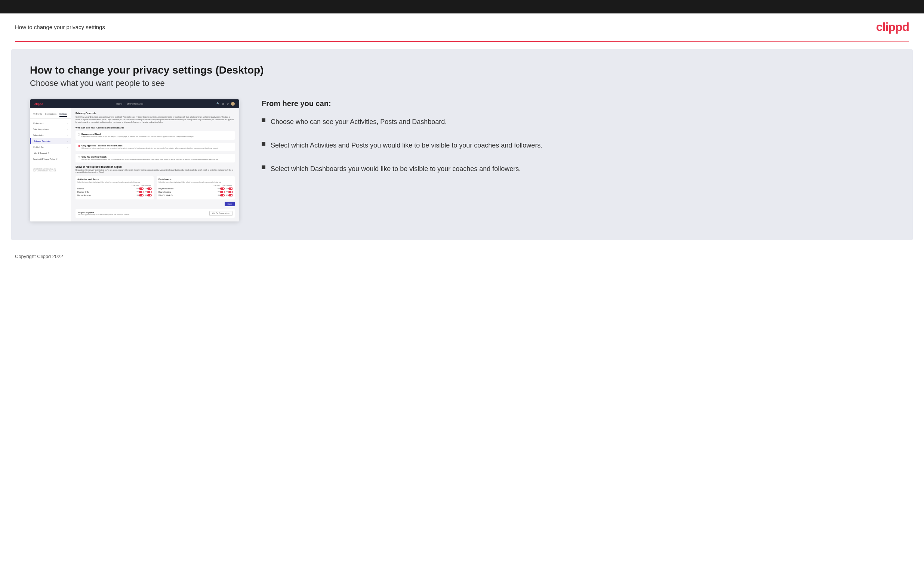 This screenshot has height=577, width=924. What do you see at coordinates (462, 256) in the screenshot?
I see `footer: Copyright Clippd 2022` at bounding box center [462, 256].